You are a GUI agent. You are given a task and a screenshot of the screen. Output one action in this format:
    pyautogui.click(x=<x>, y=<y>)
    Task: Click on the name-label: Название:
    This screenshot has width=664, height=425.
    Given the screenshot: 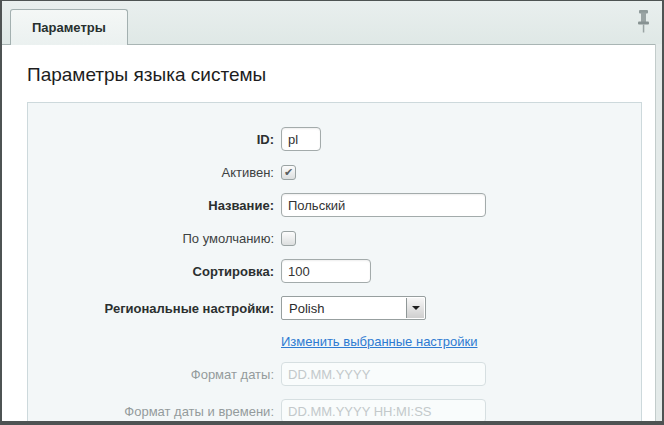 What is the action you would take?
    pyautogui.click(x=154, y=206)
    